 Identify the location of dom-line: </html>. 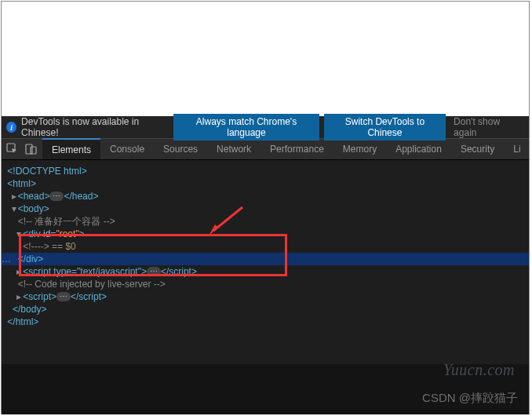
(265, 322).